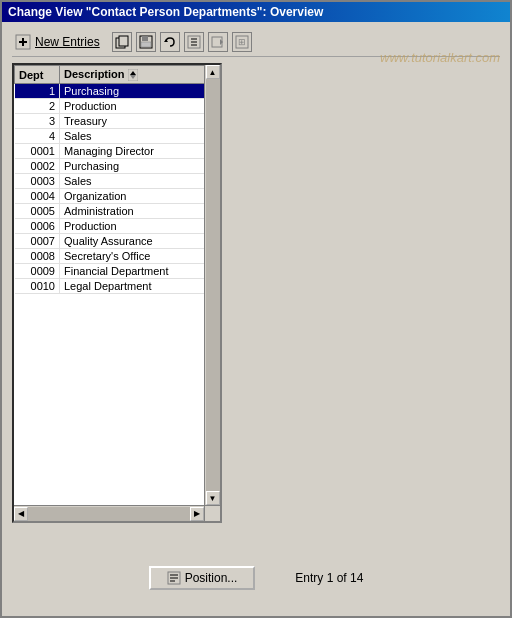  What do you see at coordinates (118, 196) in the screenshot?
I see `table-row: 0004Organization` at bounding box center [118, 196].